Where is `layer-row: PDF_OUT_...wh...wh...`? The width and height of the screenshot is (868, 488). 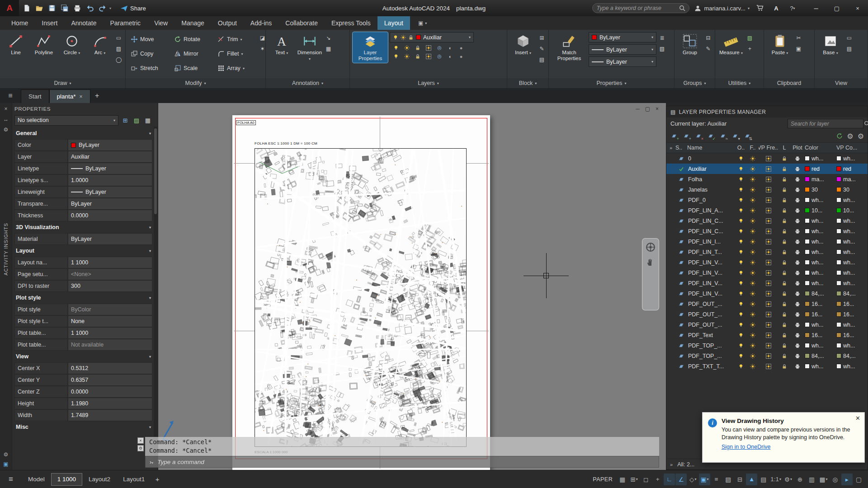 layer-row: PDF_OUT_...wh...wh... is located at coordinates (767, 324).